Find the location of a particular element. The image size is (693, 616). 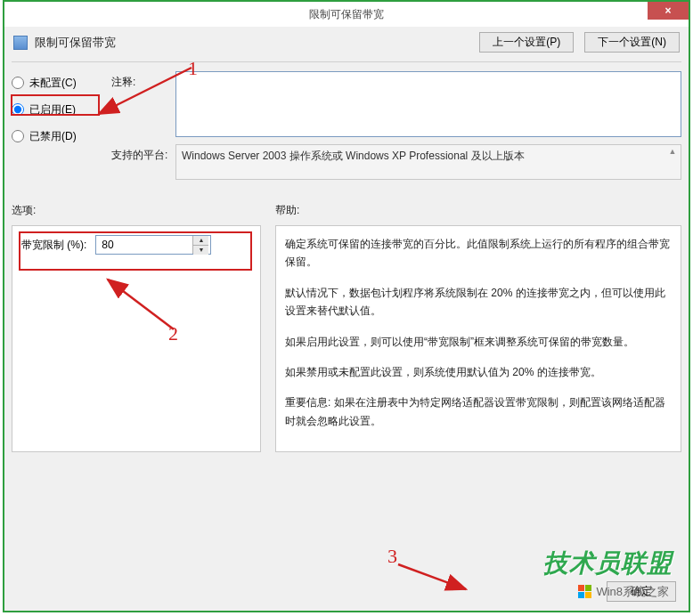

help-label: 帮助: is located at coordinates (478, 210).